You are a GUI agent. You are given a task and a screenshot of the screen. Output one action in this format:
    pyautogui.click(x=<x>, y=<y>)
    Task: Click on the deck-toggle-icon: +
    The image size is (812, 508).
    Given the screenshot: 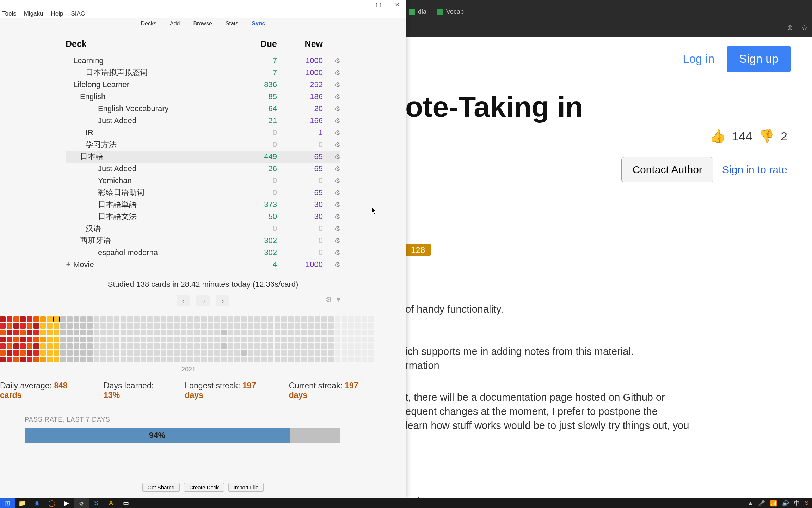 What is the action you would take?
    pyautogui.click(x=68, y=265)
    